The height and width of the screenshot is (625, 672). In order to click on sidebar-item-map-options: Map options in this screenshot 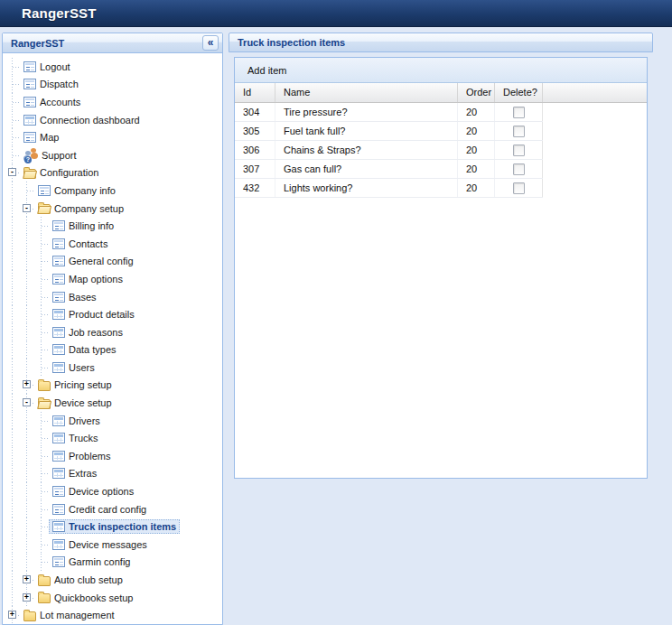, I will do `click(114, 279)`.